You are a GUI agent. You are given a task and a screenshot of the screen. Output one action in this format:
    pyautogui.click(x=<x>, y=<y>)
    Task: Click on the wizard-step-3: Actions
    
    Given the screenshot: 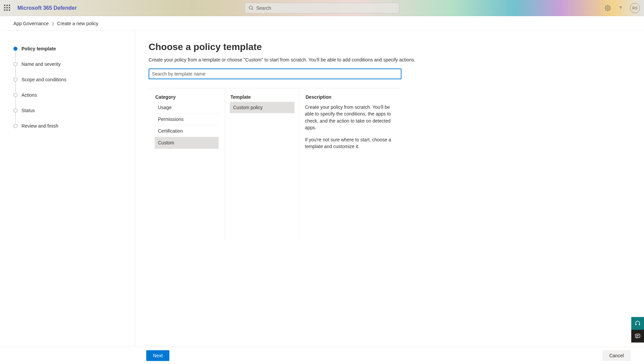 What is the action you would take?
    pyautogui.click(x=74, y=95)
    